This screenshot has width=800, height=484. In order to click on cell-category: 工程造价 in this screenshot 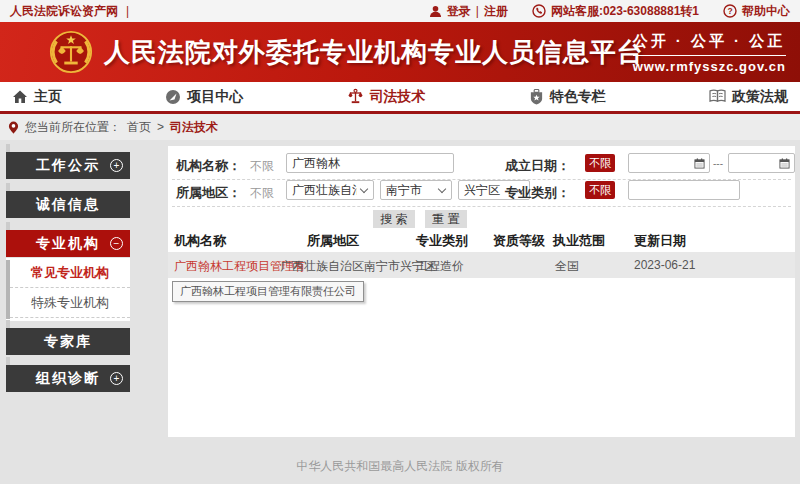, I will do `click(440, 266)`.